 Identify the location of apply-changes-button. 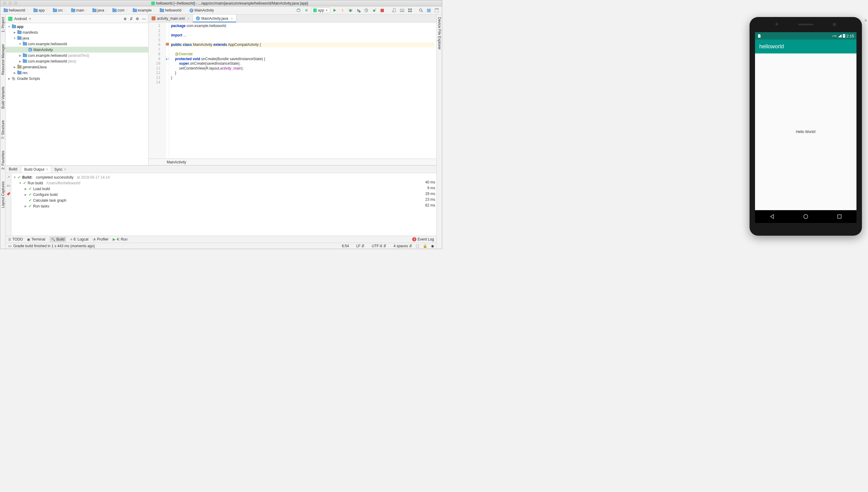
(343, 10).